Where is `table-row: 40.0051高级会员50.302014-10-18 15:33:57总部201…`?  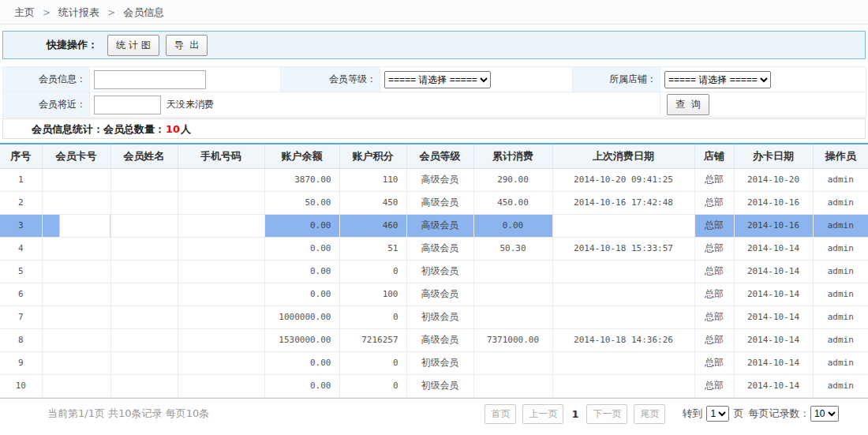
table-row: 40.0051高级会员50.302014-10-18 15:33:57总部201… is located at coordinates (434, 248).